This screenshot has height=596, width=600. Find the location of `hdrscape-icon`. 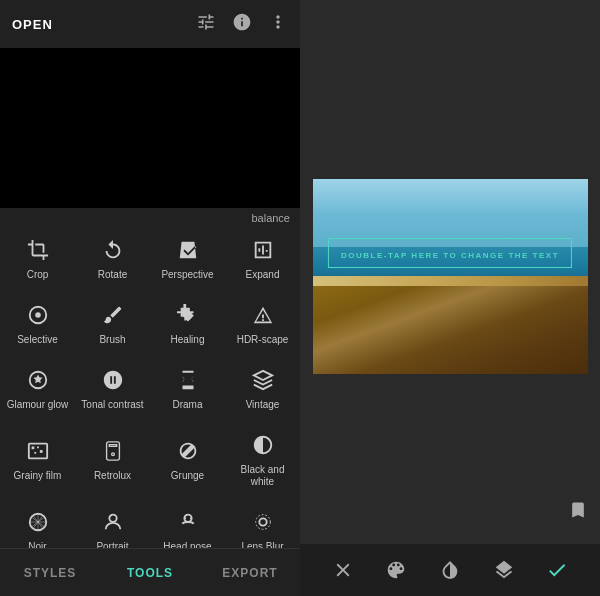

hdrscape-icon is located at coordinates (263, 315).